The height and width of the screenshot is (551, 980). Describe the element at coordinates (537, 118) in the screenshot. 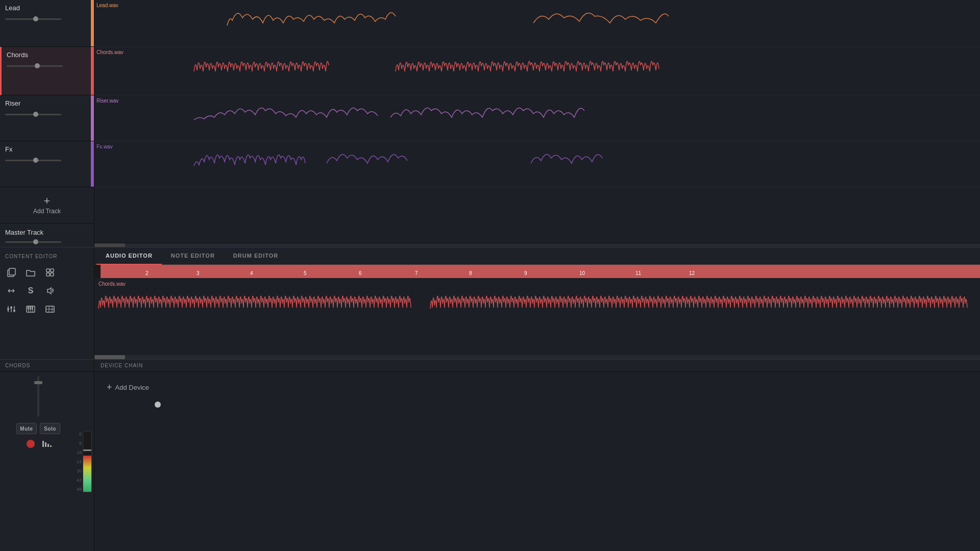

I see `track-lane-riser: Riser.wav` at that location.